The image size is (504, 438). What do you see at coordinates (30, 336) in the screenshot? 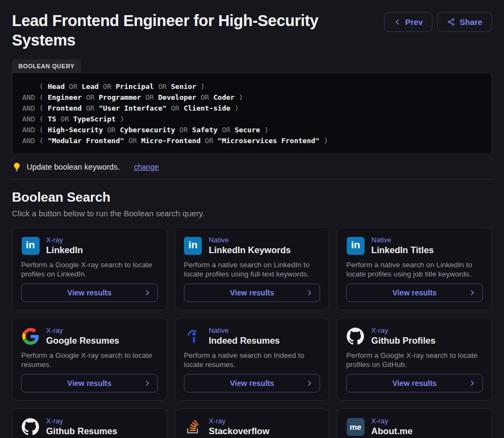
I see `google-icon` at bounding box center [30, 336].